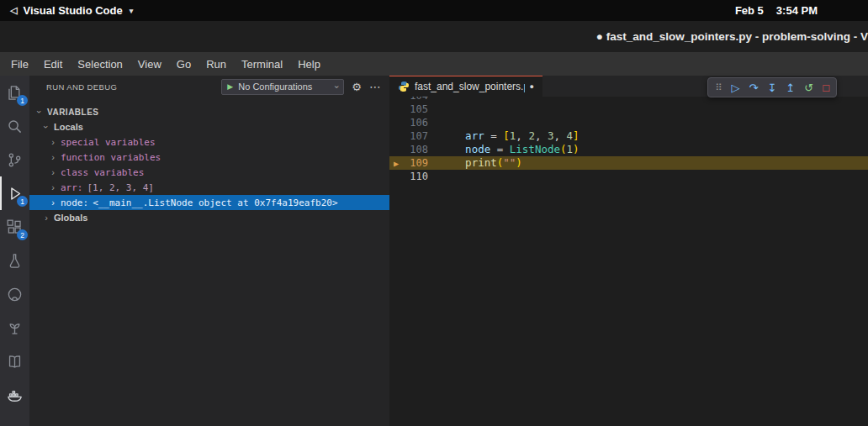  What do you see at coordinates (15, 160) in the screenshot?
I see `activity-item-source-control` at bounding box center [15, 160].